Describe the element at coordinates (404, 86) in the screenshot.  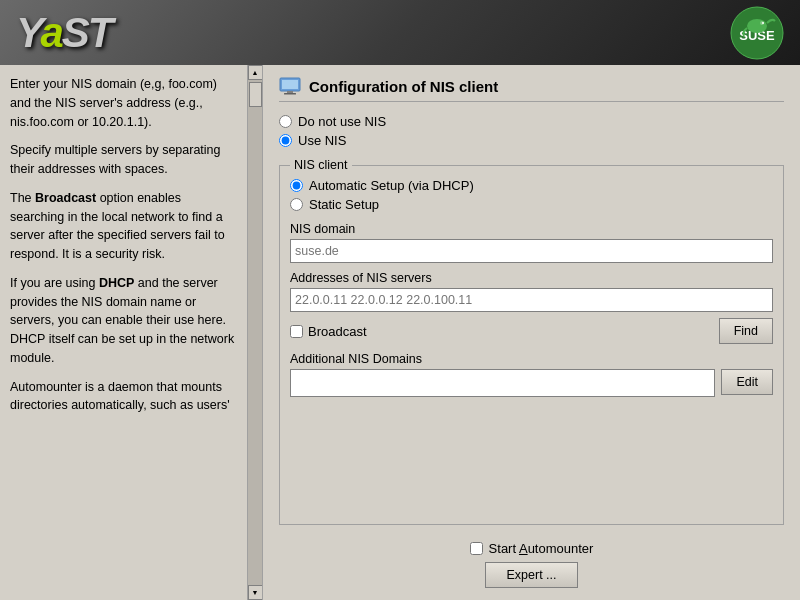
I see `config-title-text: Configuration of NIS client` at that location.